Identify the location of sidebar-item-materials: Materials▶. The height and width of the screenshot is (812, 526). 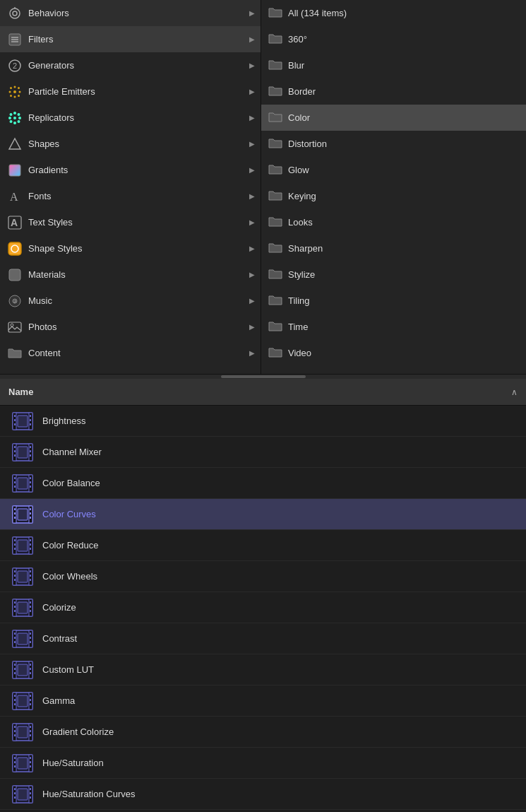
(130, 274).